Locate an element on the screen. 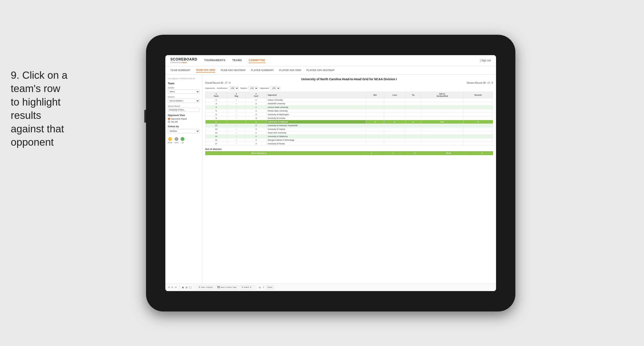 Image resolution: width=644 pixels, height=346 pixels. logo-sub: Powered by clippd is located at coordinates (184, 62).